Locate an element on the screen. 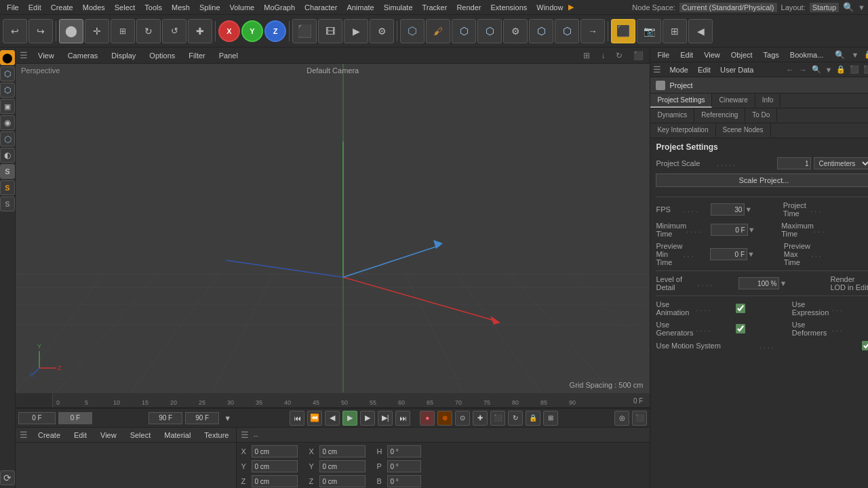 This screenshot has width=868, height=488. current-frame-input is located at coordinates (75, 418).